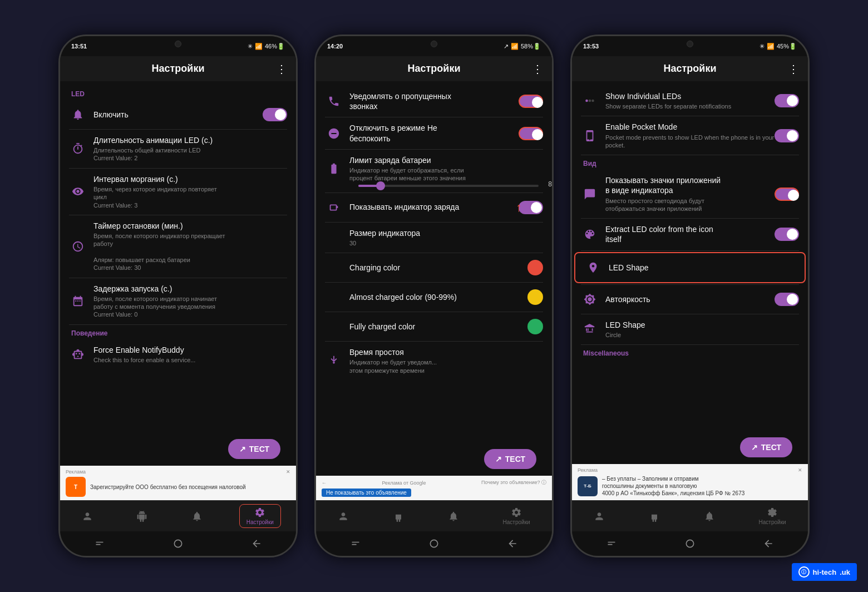  What do you see at coordinates (254, 449) in the screenshot?
I see `test-button-1: ↗ ТЕСТ` at bounding box center [254, 449].